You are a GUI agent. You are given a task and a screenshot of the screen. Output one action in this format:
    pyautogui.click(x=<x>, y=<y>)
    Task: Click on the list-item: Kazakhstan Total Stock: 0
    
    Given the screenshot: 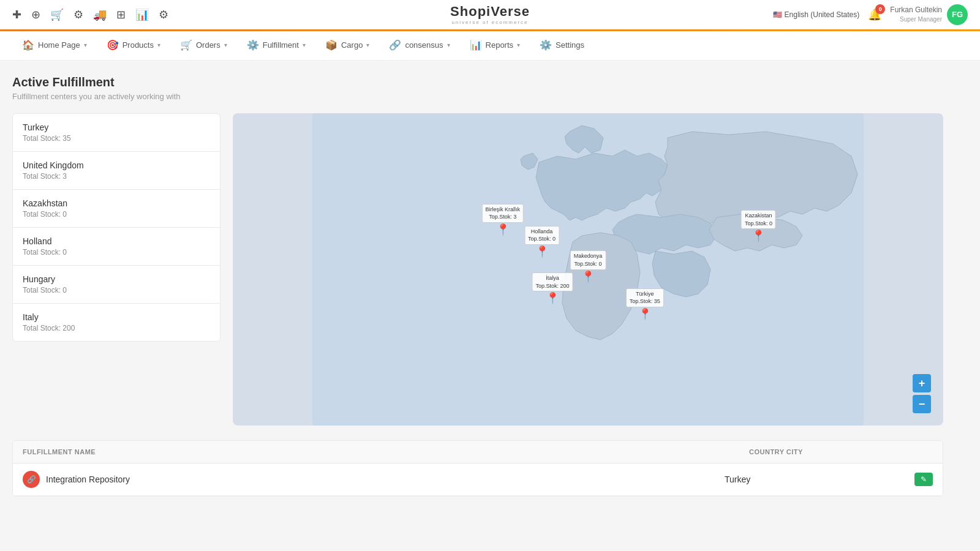 What is the action you would take?
    pyautogui.click(x=116, y=208)
    